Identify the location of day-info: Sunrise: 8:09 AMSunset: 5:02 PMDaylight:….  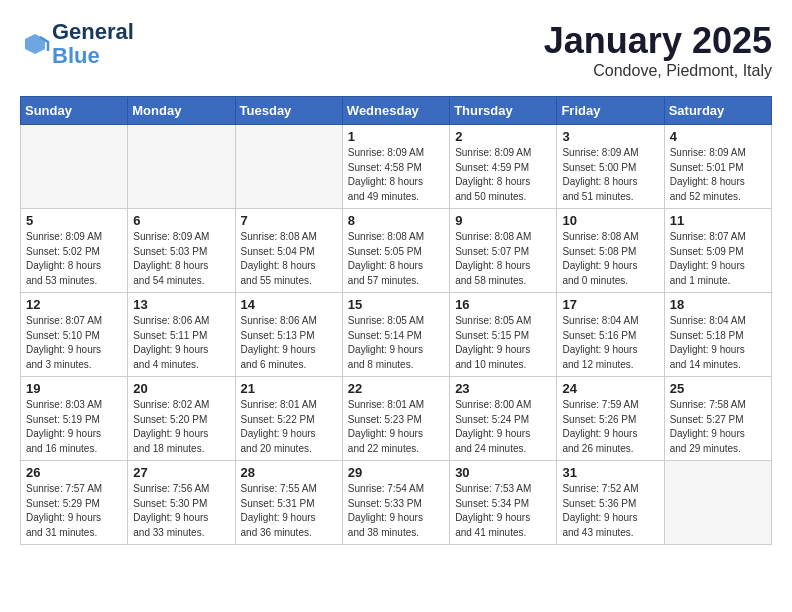
(74, 259).